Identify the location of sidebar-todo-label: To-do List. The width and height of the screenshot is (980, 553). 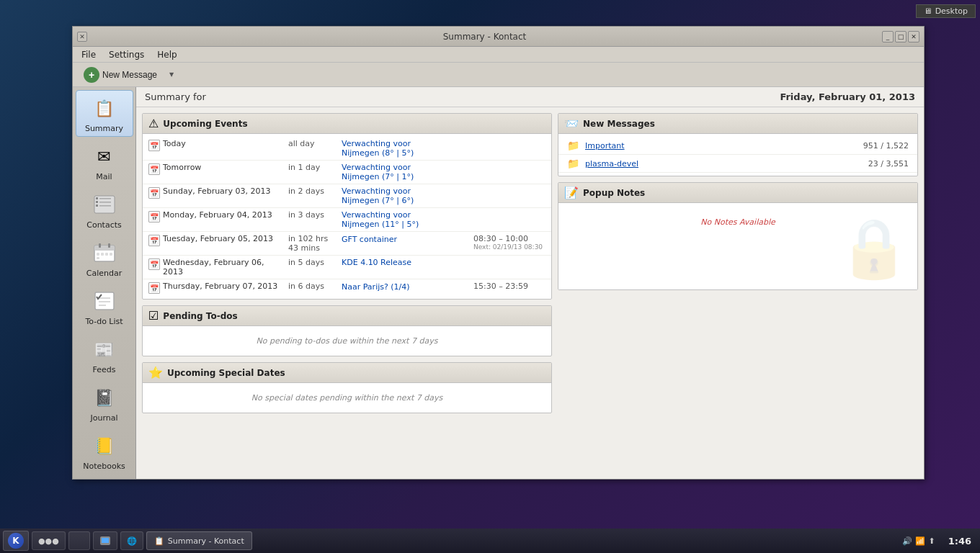
(104, 321).